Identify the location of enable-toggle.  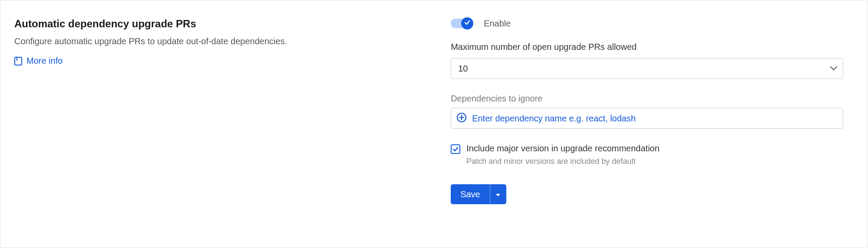
(462, 23).